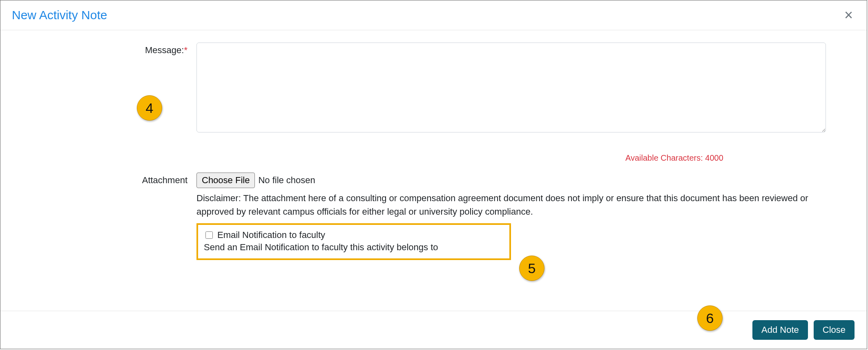 The height and width of the screenshot is (350, 868). What do you see at coordinates (434, 330) in the screenshot?
I see `modal-footer: Add Note Close` at bounding box center [434, 330].